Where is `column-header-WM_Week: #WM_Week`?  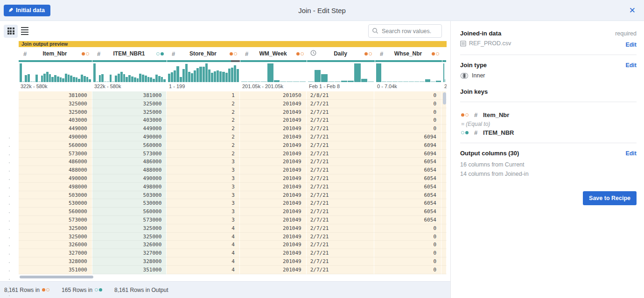
column-header-WM_Week: #WM_Week is located at coordinates (273, 54).